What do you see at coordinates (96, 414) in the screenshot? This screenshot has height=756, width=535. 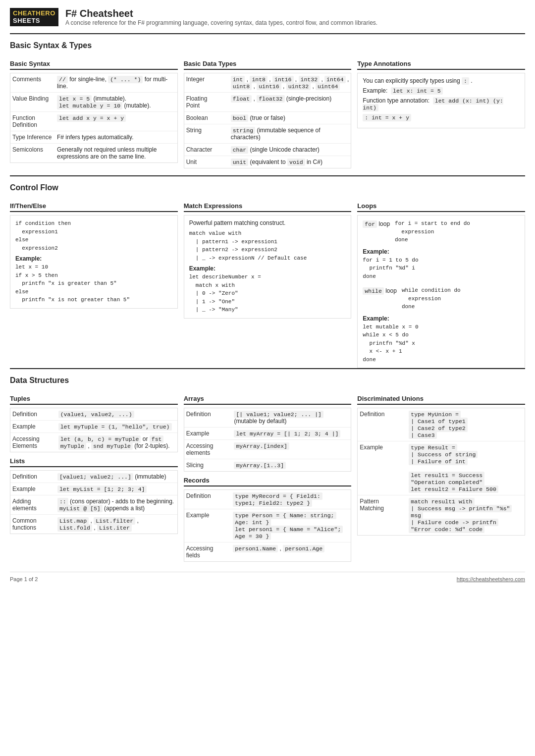 I see `inline-code: (value1, value2, ...)` at bounding box center [96, 414].